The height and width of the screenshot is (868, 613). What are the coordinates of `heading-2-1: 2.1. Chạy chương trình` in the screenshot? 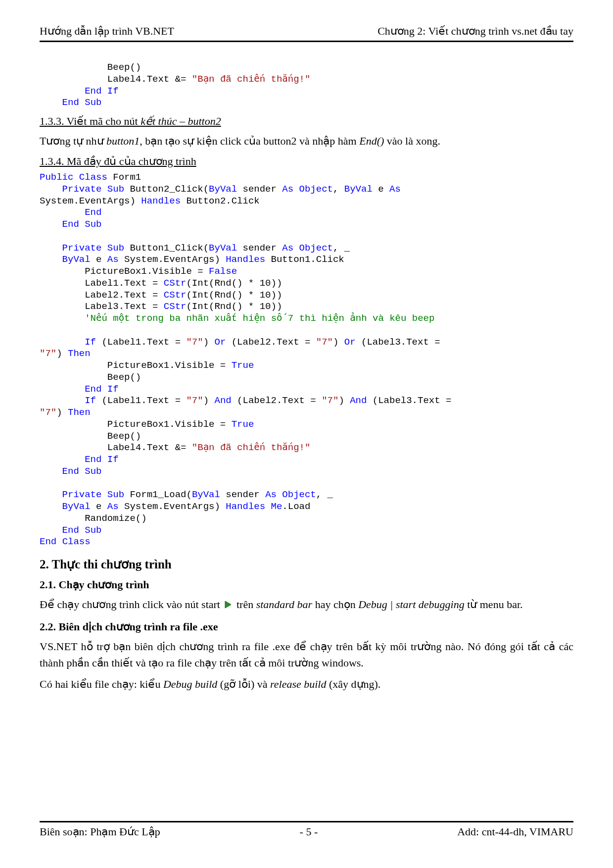 It's located at (307, 585).